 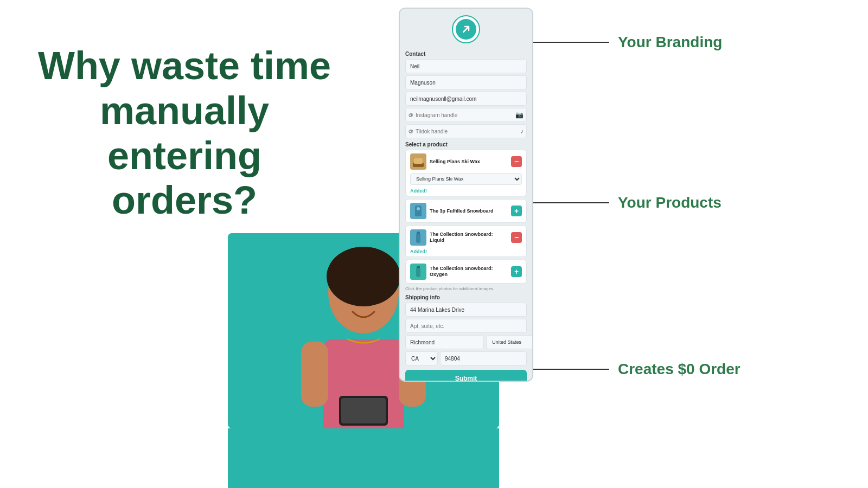 What do you see at coordinates (466, 131) in the screenshot?
I see `tiktok-field-wrapper: @ ♪` at bounding box center [466, 131].